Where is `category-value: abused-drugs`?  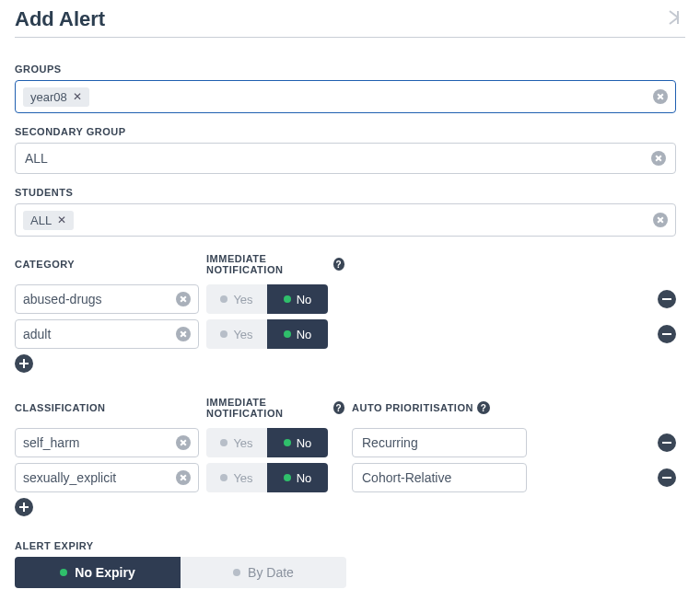
category-value: abused-drugs is located at coordinates (63, 299).